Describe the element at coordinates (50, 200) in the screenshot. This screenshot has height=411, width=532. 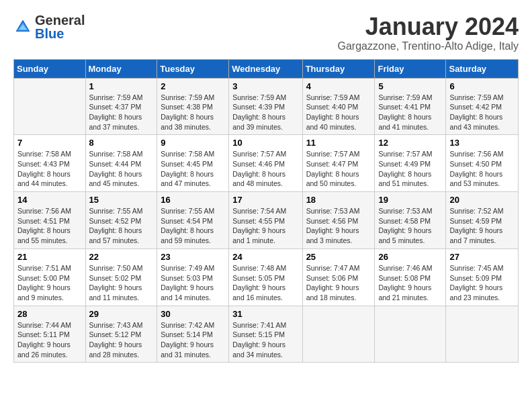
I see `day-number: 14` at that location.